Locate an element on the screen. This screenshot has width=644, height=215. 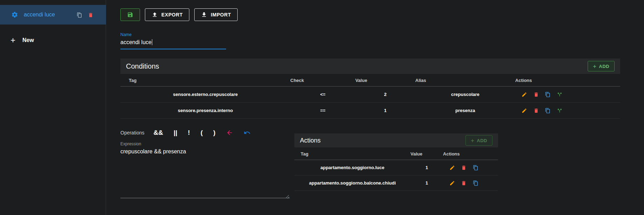
action-tag: appartamento.soggiorno.balcone.chiudi is located at coordinates (352, 183).